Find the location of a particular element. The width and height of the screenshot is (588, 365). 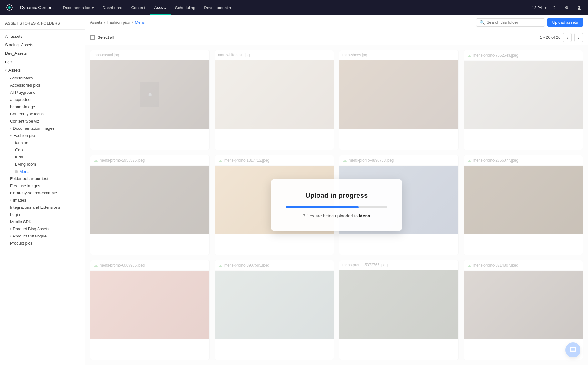

breadcrumb-actions: 🔍 Upload assets is located at coordinates (530, 22).